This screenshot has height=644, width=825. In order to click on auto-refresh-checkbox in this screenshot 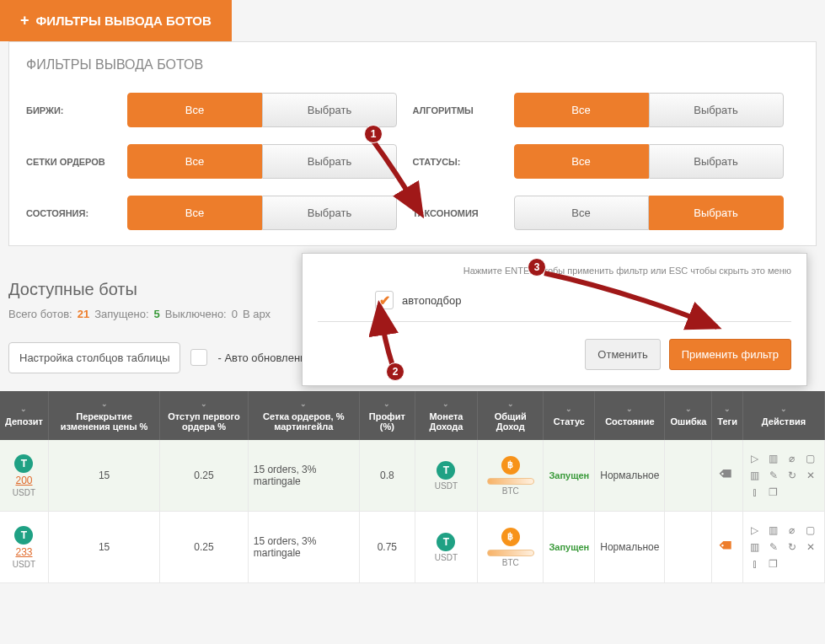, I will do `click(199, 357)`.